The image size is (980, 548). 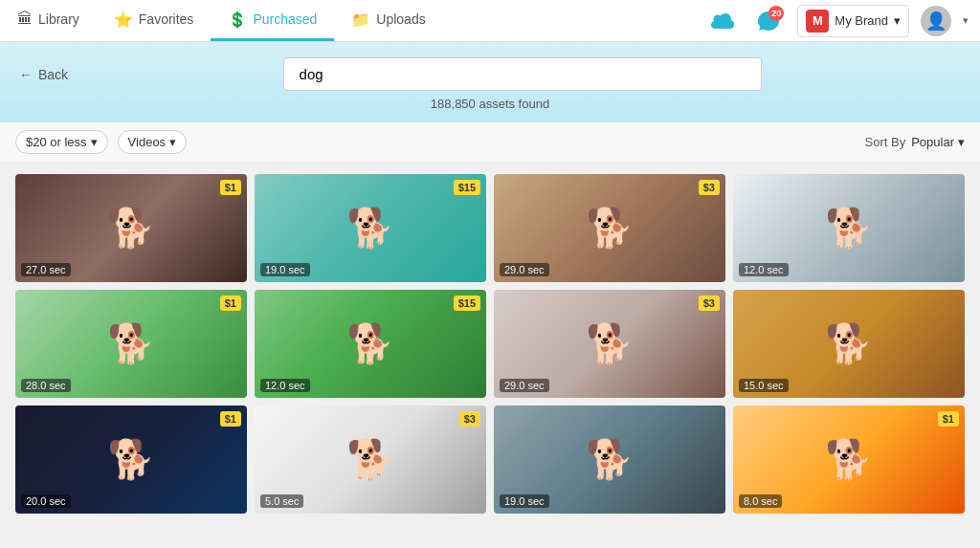 I want to click on brand-selector: M My Brand ▾, so click(x=854, y=21).